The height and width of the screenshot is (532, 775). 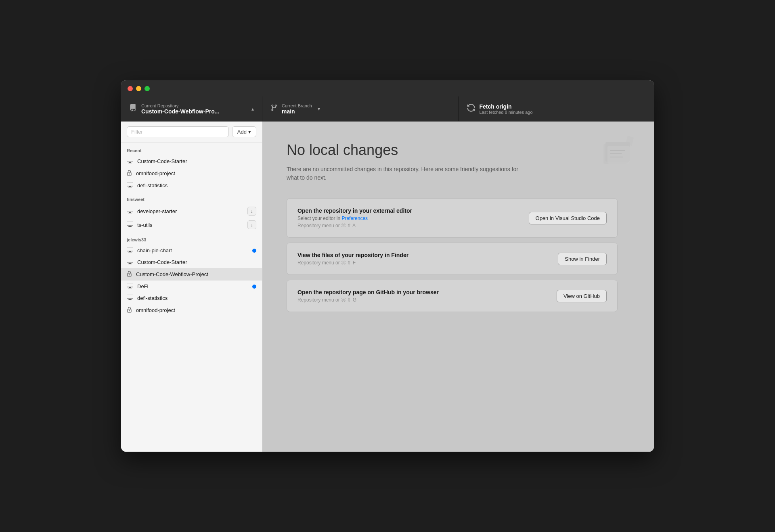 I want to click on suggestion-shortcut: Repository menu or ⌘ ⇧ F, so click(x=428, y=263).